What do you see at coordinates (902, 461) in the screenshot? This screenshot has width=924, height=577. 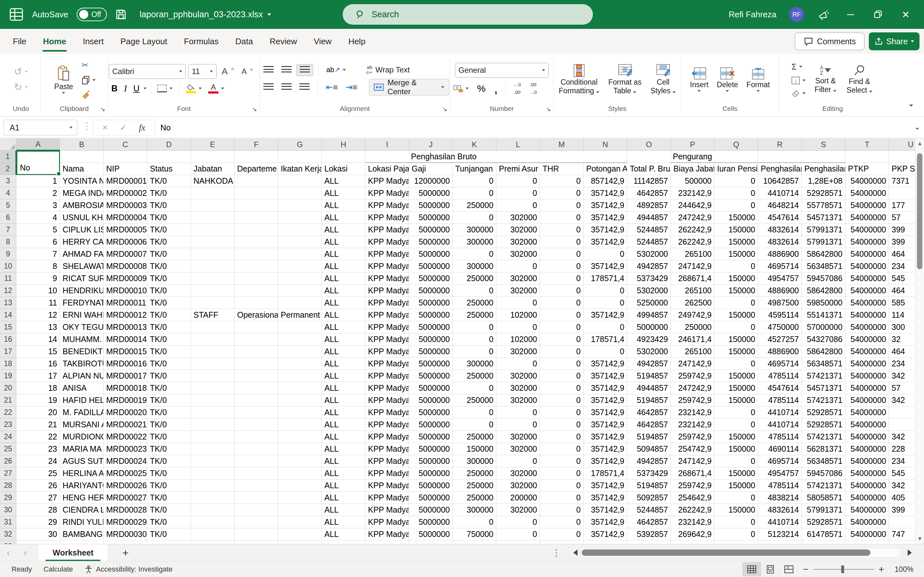 I see `cell: 234` at bounding box center [902, 461].